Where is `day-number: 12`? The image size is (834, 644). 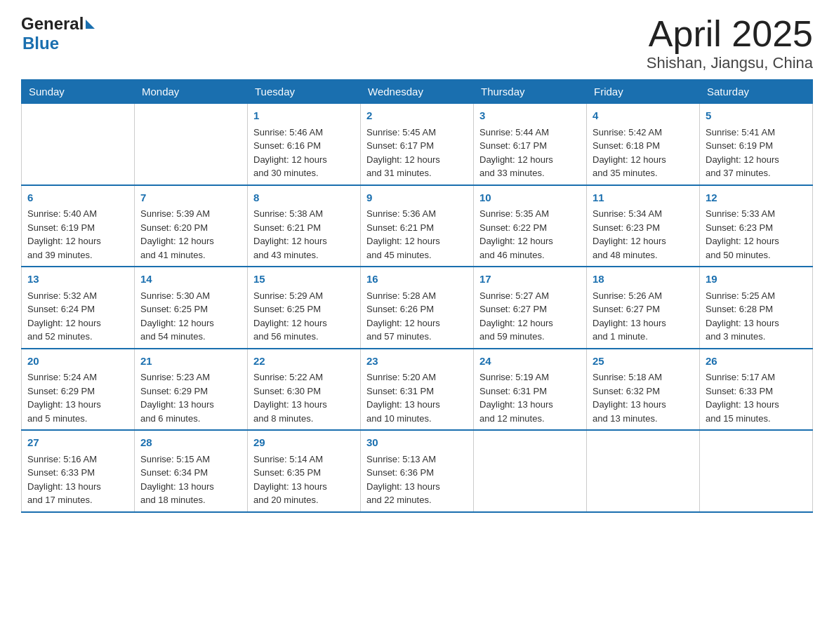 day-number: 12 is located at coordinates (756, 198).